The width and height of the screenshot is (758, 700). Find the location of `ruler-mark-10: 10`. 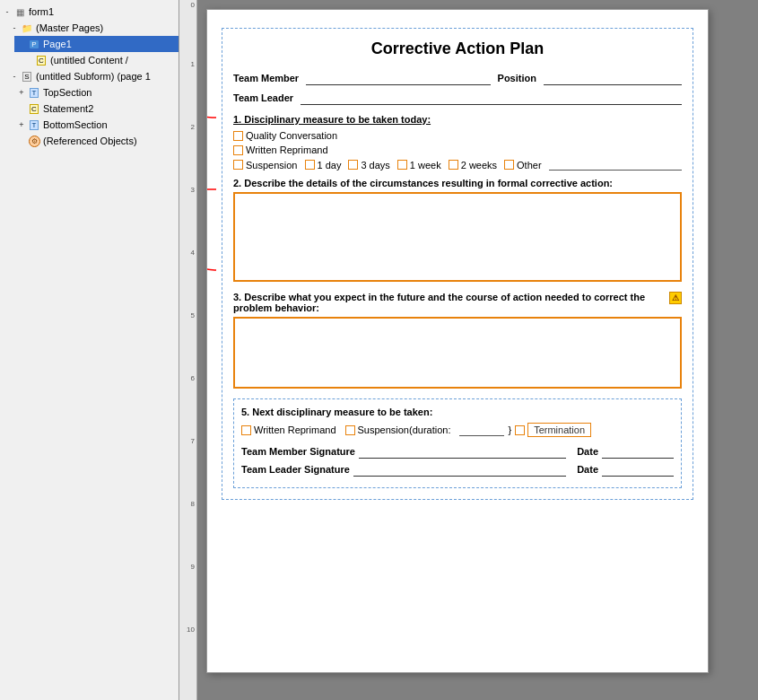

ruler-mark-10: 10 is located at coordinates (188, 630).